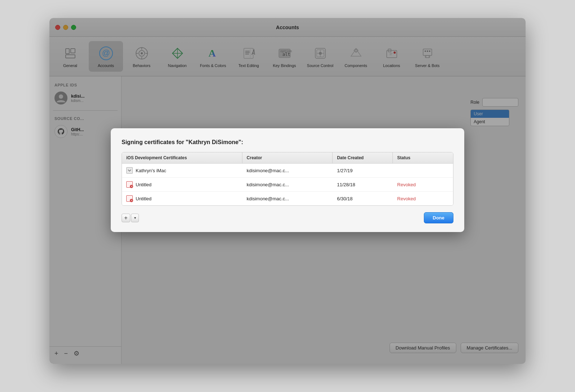  I want to click on cert-ok-icon, so click(130, 170).